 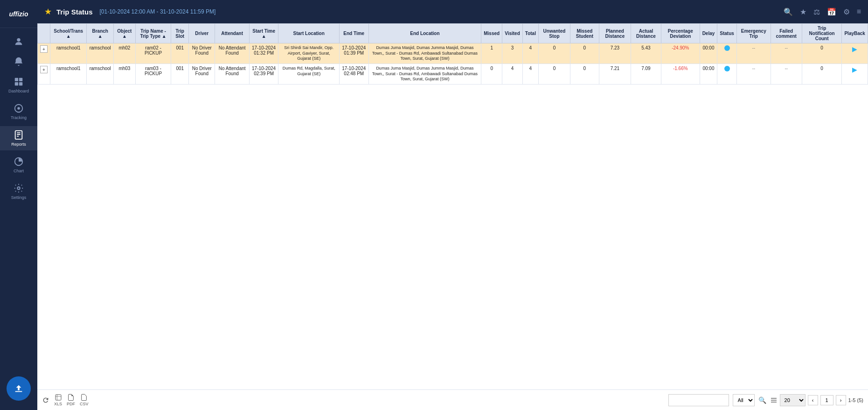 What do you see at coordinates (69, 34) in the screenshot?
I see `col-school: School/Trans ▲` at bounding box center [69, 34].